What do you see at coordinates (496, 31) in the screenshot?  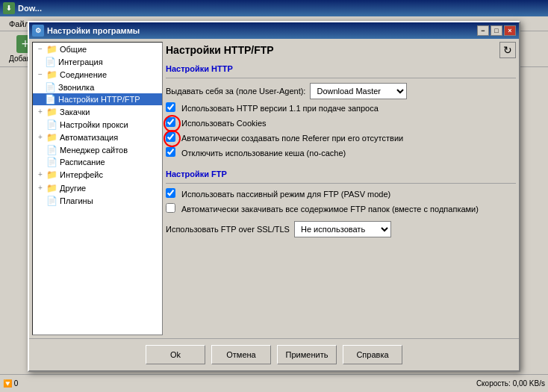 I see `dialog-controls: − □ ×` at bounding box center [496, 31].